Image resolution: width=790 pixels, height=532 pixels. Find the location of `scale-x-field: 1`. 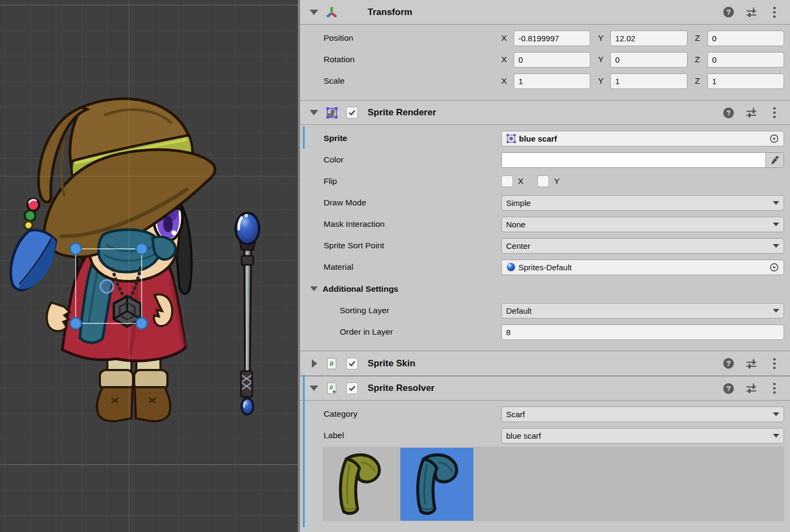

scale-x-field: 1 is located at coordinates (552, 82).